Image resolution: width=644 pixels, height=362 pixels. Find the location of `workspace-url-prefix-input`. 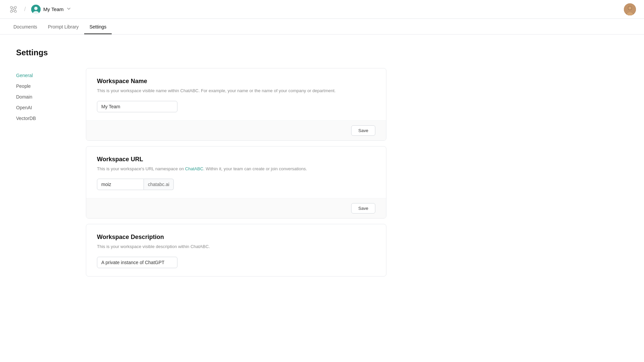

workspace-url-prefix-input is located at coordinates (120, 184).